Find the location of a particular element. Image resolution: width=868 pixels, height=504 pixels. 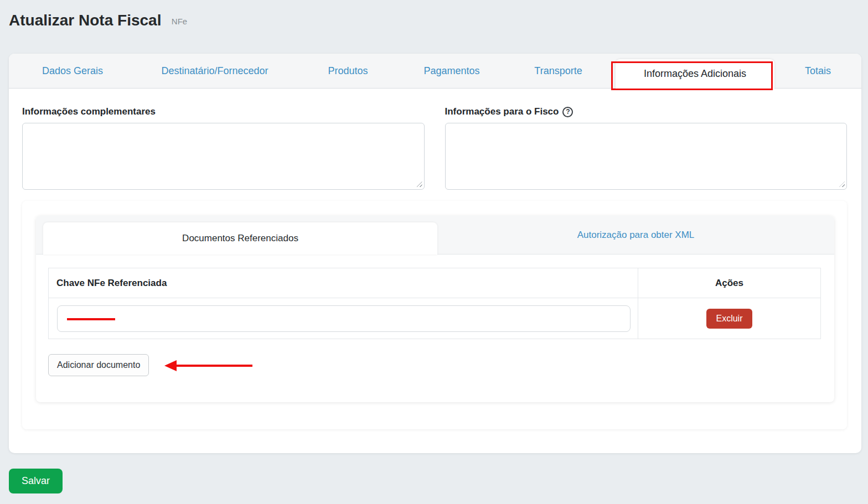

informacoes-fisco-textarea is located at coordinates (647, 156).